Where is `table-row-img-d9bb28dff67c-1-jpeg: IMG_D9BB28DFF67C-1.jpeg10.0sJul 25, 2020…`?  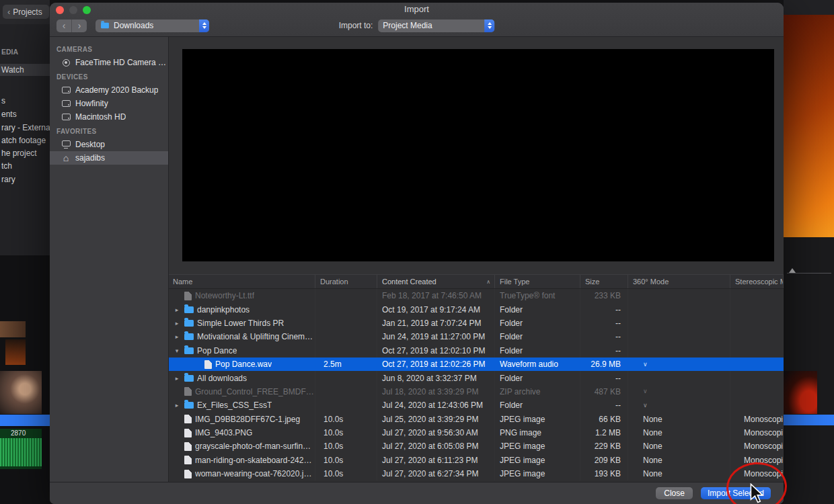
table-row-img-d9bb28dff67c-1-jpeg: IMG_D9BB28DFF67C-1.jpeg10.0sJul 25, 2020… is located at coordinates (476, 419).